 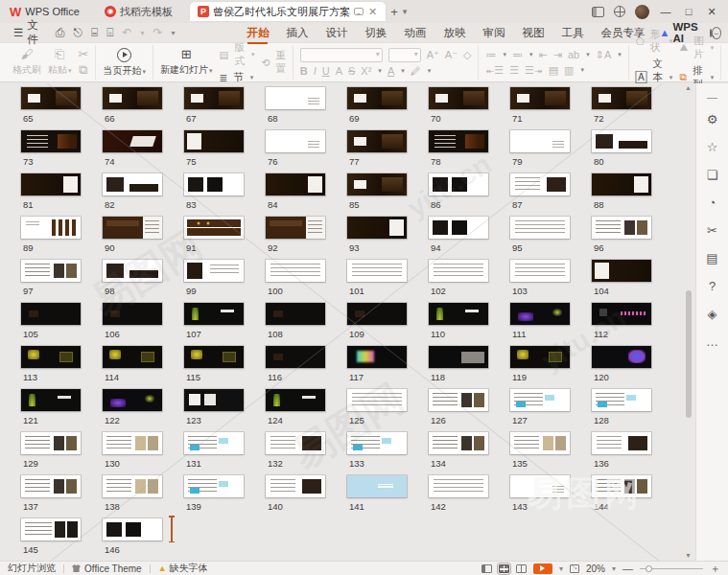 I want to click on file-menu: ☰ 文件, so click(x=26, y=33).